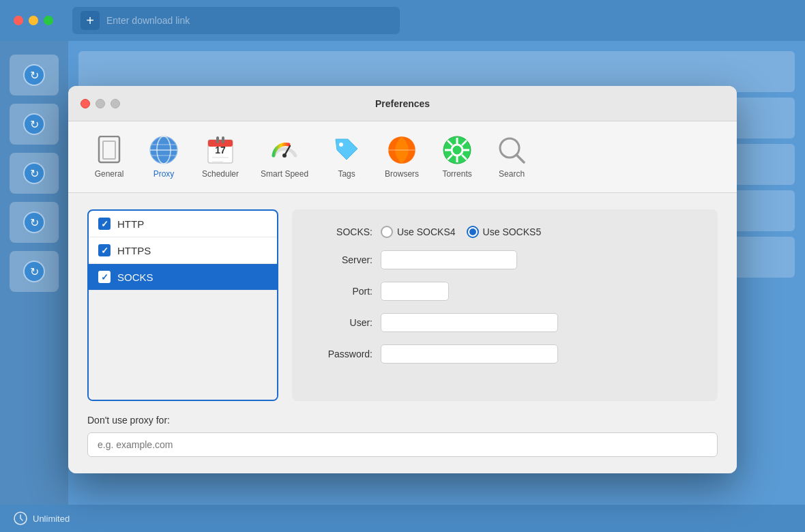 The image size is (805, 532). Describe the element at coordinates (342, 291) in the screenshot. I see `port-label: Port:` at that location.